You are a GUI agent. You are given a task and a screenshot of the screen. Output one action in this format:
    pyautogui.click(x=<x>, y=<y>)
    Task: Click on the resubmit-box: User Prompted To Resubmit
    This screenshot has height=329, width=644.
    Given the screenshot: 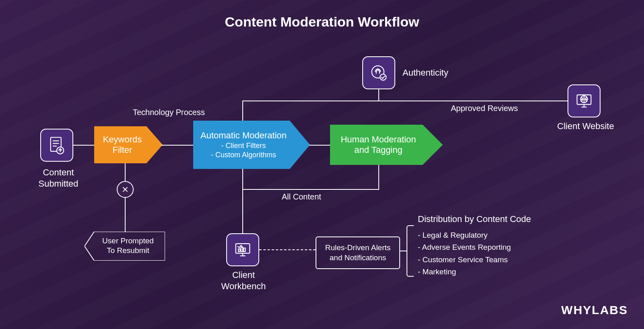 What is the action you would take?
    pyautogui.click(x=128, y=246)
    